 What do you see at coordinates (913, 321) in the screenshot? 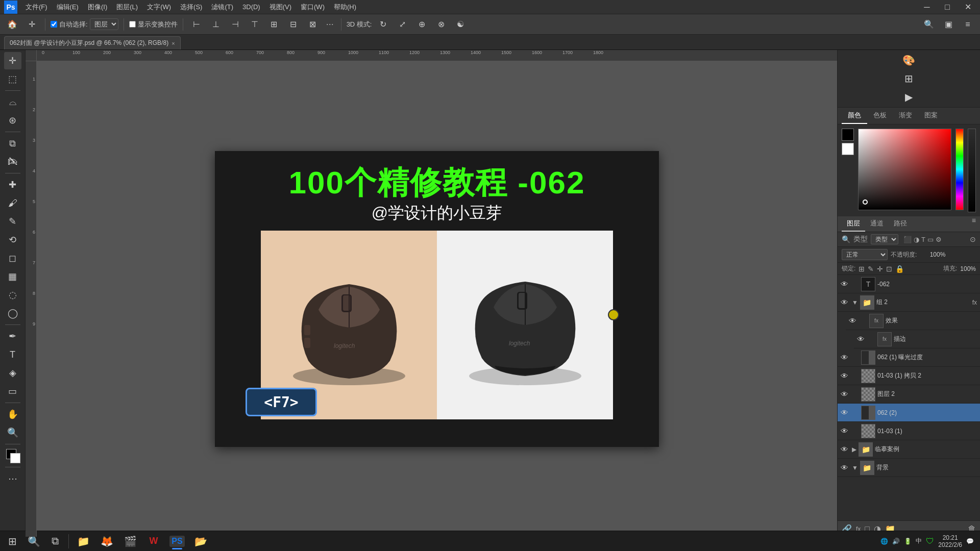
I see `layer-item-effect: 👁 fx 效果` at bounding box center [913, 321].